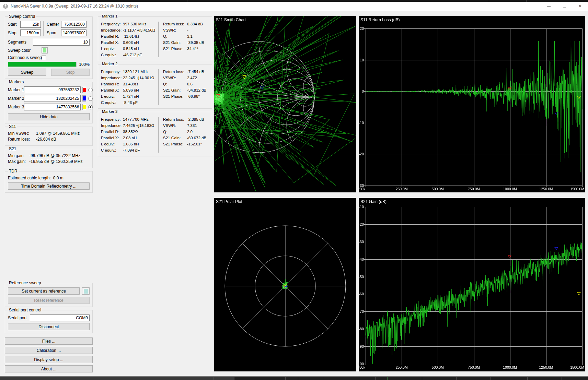 Image resolution: width=588 pixels, height=380 pixels. What do you see at coordinates (285, 285) in the screenshot?
I see `s21-polar-plot-canvas` at bounding box center [285, 285].